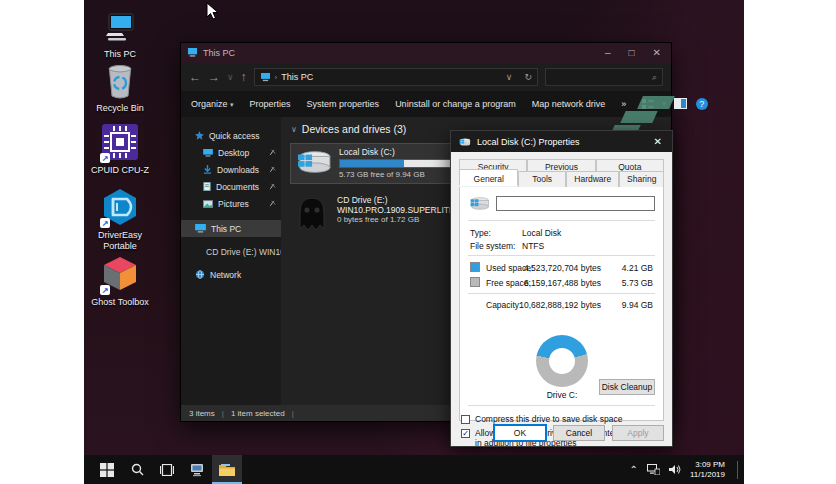 The image size is (836, 484). I want to click on free-space-bytes: 6,159,167,488 bytes, so click(562, 283).